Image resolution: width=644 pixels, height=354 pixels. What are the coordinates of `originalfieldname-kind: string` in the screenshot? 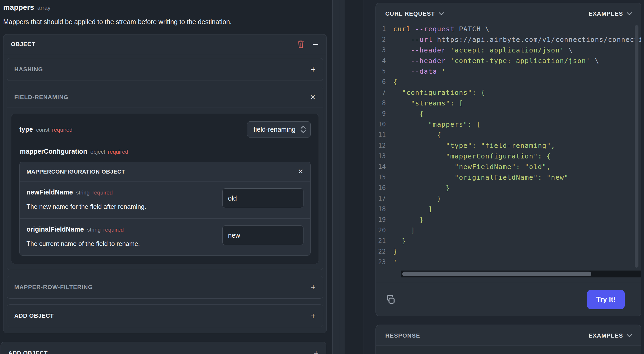 It's located at (94, 230).